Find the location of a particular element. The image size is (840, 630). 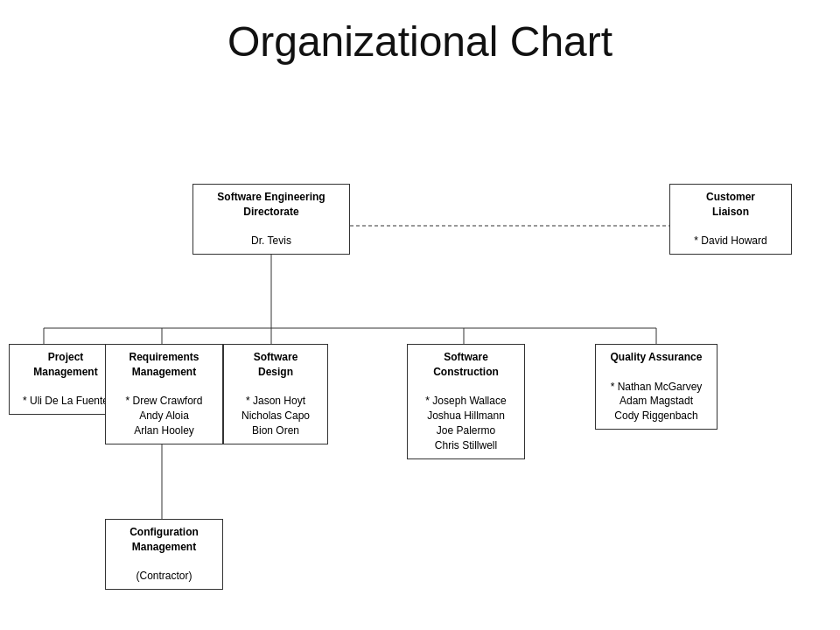

box-pm-title: ProjectManagement is located at coordinates (66, 365).